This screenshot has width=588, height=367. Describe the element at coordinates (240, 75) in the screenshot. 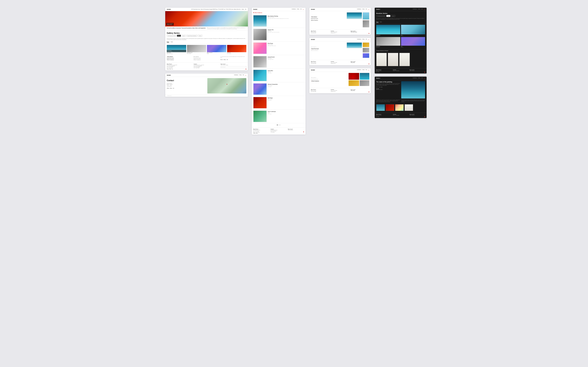

I see `contact-nav-links: Exhibitions Artists Info —` at that location.